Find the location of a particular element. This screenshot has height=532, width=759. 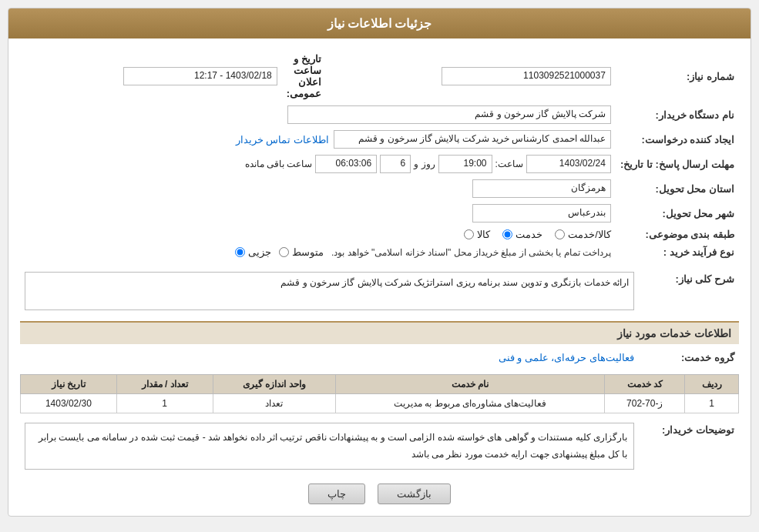

page-title: جزئیات اطلاعات نیاز is located at coordinates (380, 23).